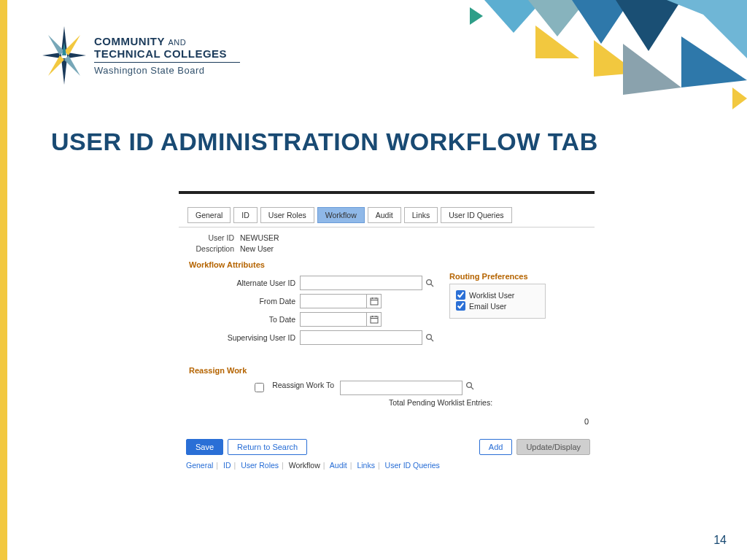 The height and width of the screenshot is (560, 747). What do you see at coordinates (492, 295) in the screenshot?
I see `worklist-user-label: Worklist User` at bounding box center [492, 295].